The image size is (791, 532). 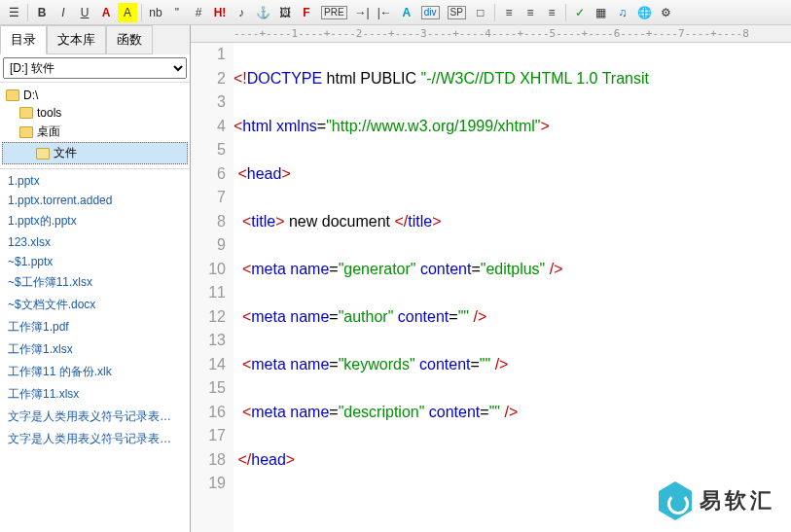 I want to click on tab-directory: 目录, so click(x=23, y=40).